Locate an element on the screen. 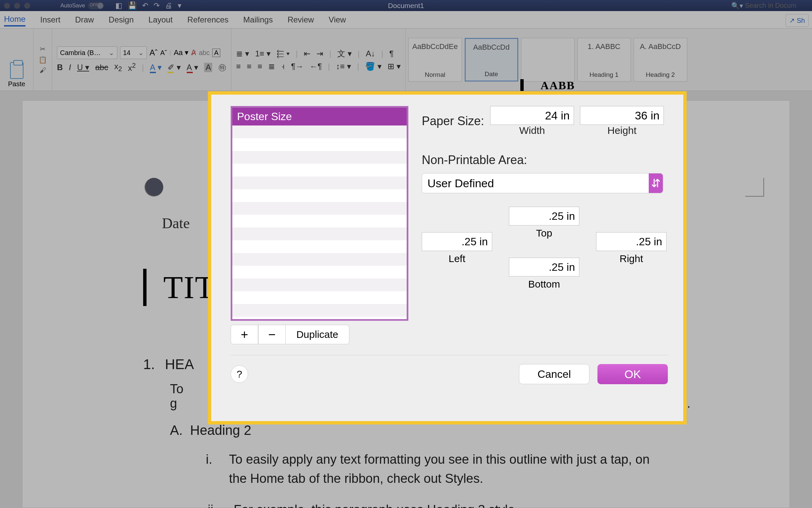 This screenshot has height=508, width=812. width-label: Width is located at coordinates (532, 130).